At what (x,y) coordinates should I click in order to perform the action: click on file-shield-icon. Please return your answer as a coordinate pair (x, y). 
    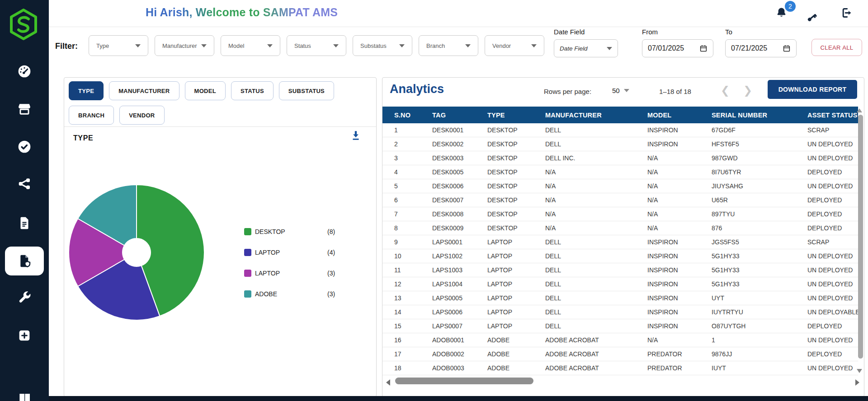
    Looking at the image, I should click on (24, 261).